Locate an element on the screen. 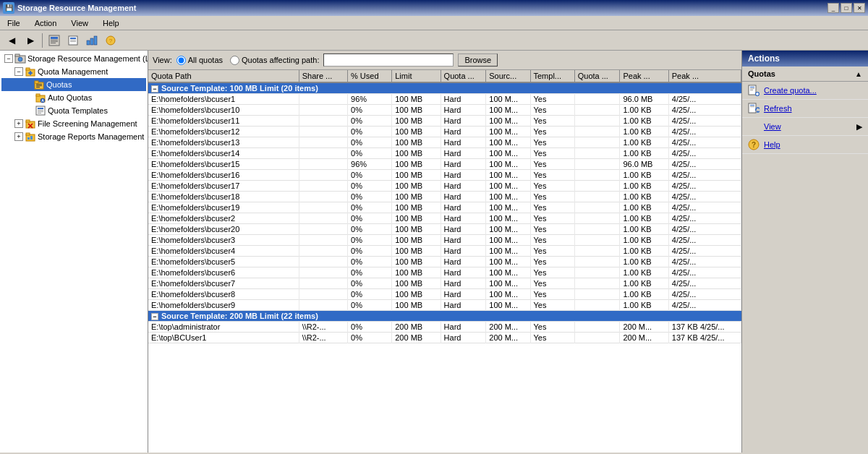 The image size is (868, 454). menu-view: View is located at coordinates (80, 23).